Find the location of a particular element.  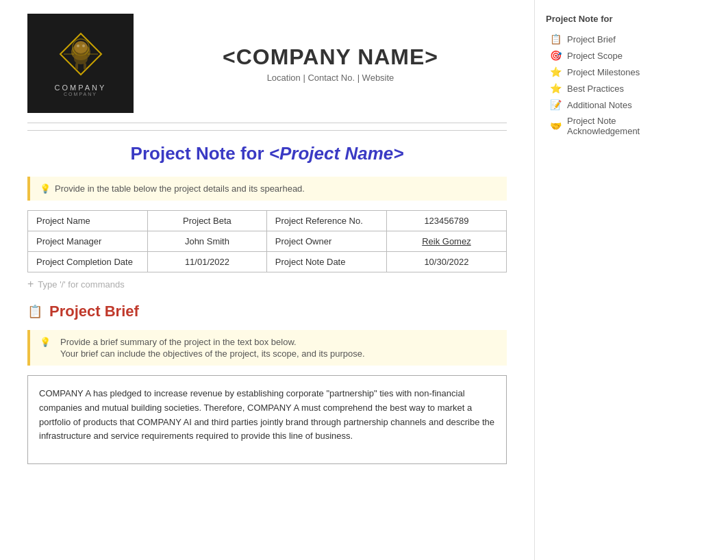

hint-icon-1: 💡 is located at coordinates (45, 189).